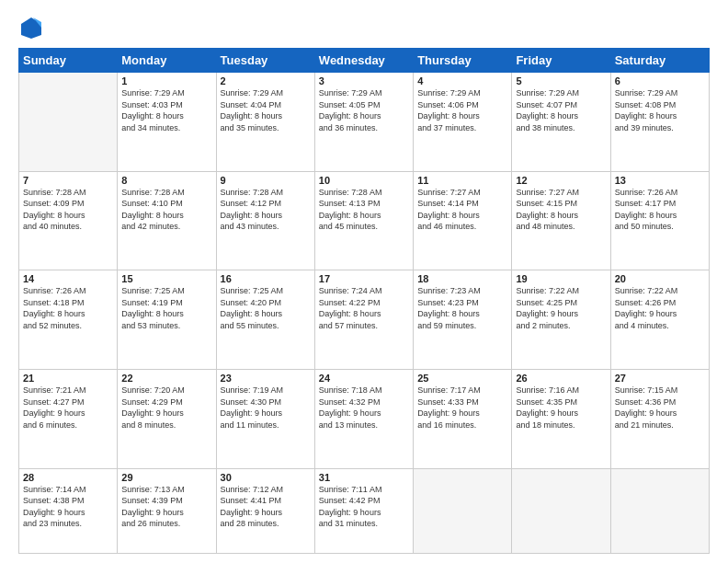 The height and width of the screenshot is (563, 728). What do you see at coordinates (167, 511) in the screenshot?
I see `calendar-cell: 29Sunrise: 7:13 AMSunset: 4:39 PMDayligh…` at bounding box center [167, 511].